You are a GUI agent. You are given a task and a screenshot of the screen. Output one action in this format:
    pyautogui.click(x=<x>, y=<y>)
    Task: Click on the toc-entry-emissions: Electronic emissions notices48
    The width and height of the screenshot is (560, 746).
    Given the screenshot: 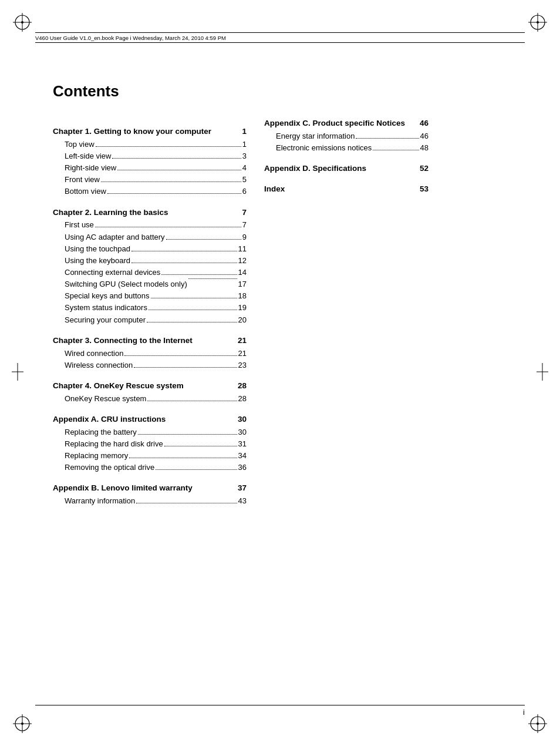 What is the action you would take?
    pyautogui.click(x=346, y=148)
    